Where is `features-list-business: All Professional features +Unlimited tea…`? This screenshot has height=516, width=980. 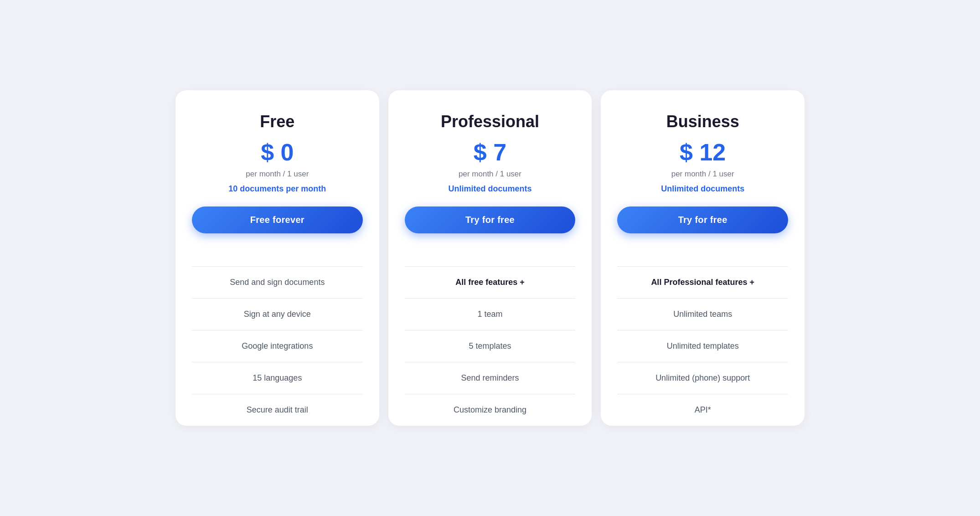
features-list-business: All Professional features +Unlimited tea… is located at coordinates (703, 346).